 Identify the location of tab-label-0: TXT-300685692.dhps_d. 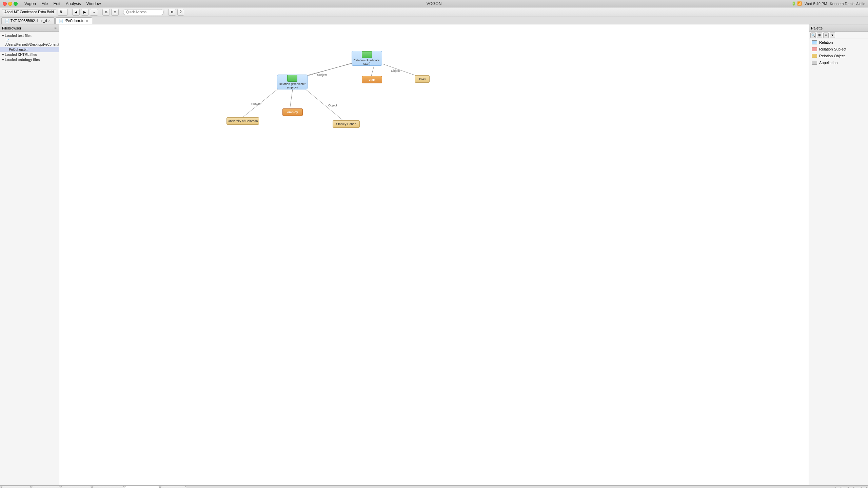
(28, 21).